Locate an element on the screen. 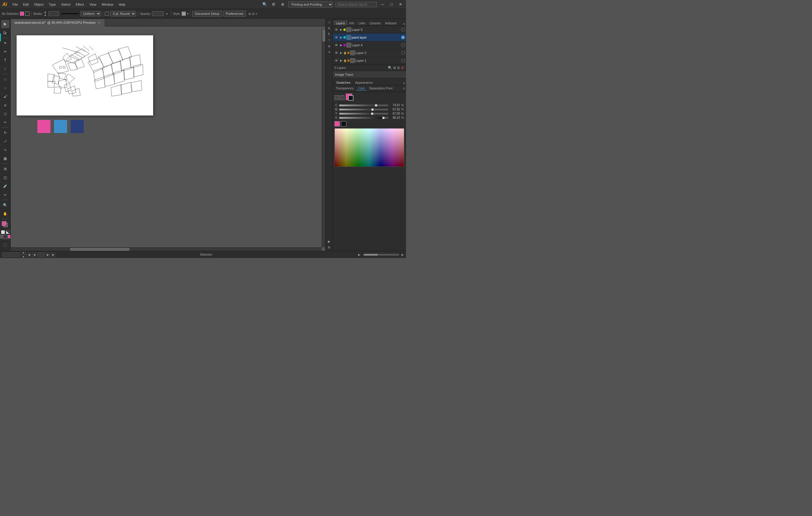  status-play-icon: ▶ is located at coordinates (359, 255).